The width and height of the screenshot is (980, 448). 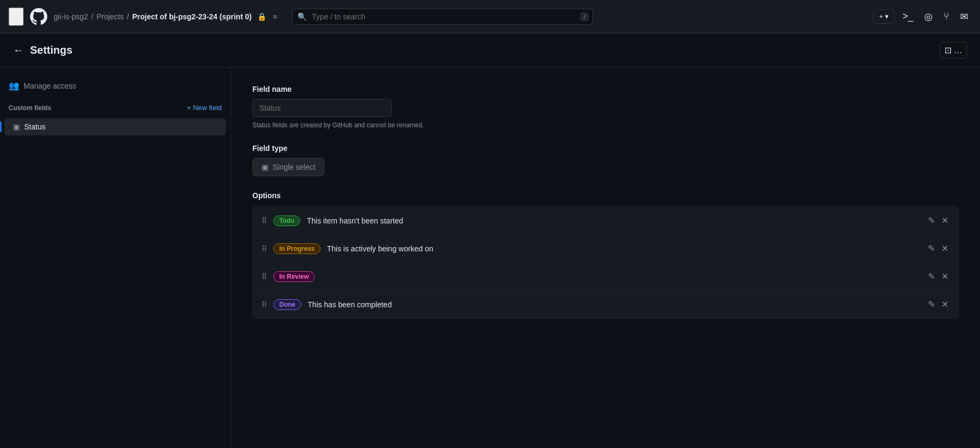 I want to click on chevron-down-icon: ▾, so click(x=887, y=16).